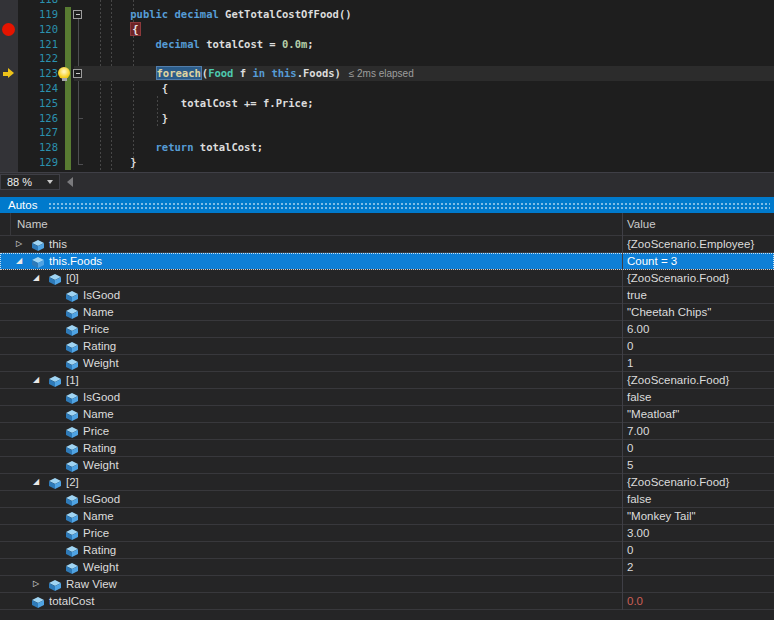 The height and width of the screenshot is (620, 774). What do you see at coordinates (387, 118) in the screenshot?
I see `code-line-126: 126 }` at bounding box center [387, 118].